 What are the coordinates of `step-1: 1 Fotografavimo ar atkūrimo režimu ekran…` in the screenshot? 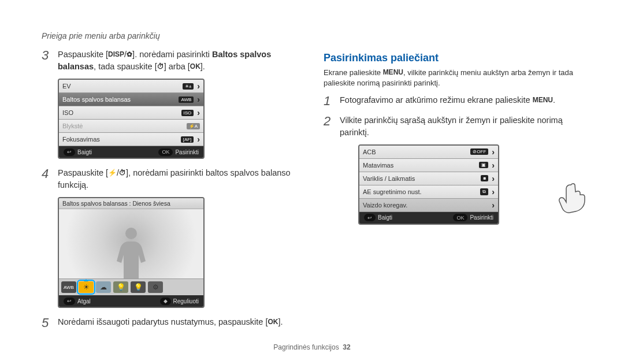 It's located at (456, 101).